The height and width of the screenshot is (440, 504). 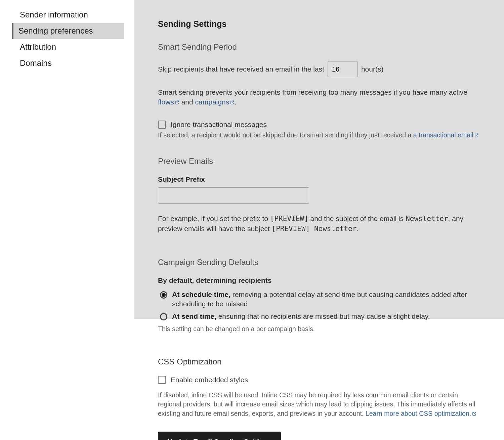 I want to click on radio-schedule-time, so click(x=164, y=295).